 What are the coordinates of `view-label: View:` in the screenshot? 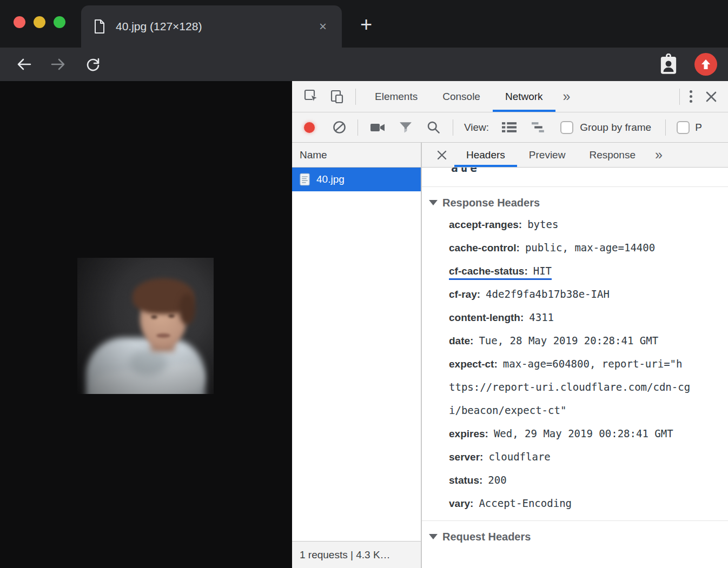 It's located at (476, 128).